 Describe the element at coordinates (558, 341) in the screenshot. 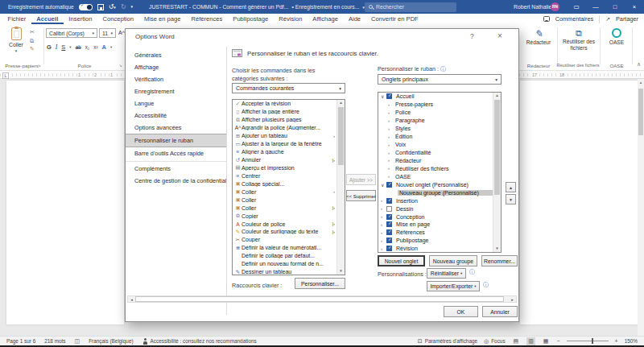

I see `zoom-out-button: −` at that location.